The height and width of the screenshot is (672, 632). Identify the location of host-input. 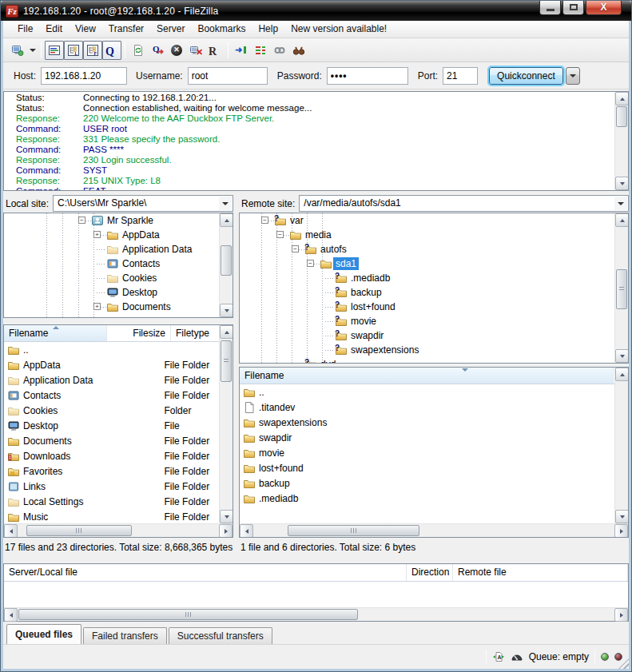
(84, 76).